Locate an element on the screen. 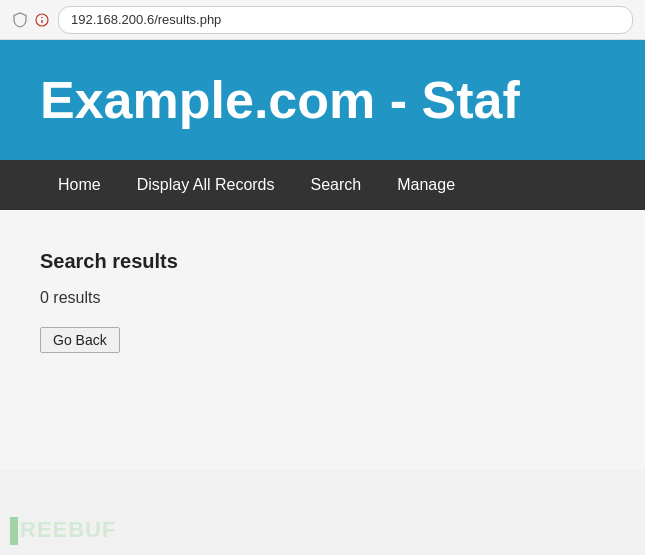  shield-icon is located at coordinates (20, 20).